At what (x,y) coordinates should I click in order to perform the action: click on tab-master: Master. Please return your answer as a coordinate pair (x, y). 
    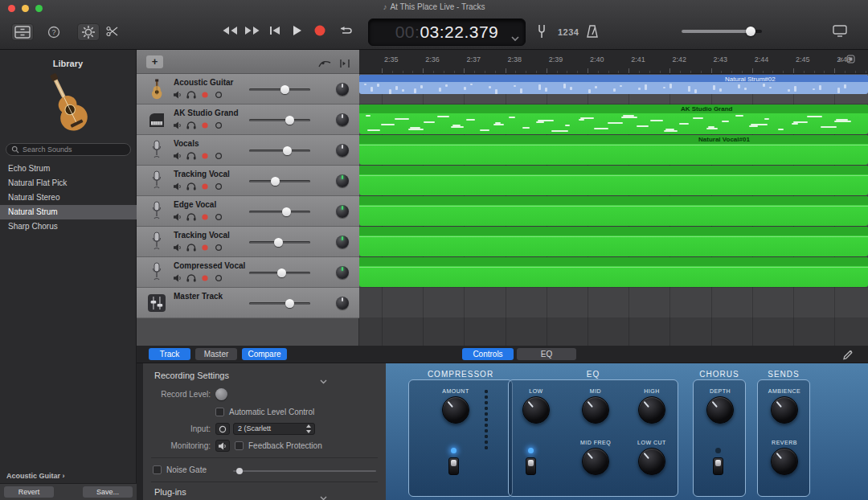
    Looking at the image, I should click on (216, 354).